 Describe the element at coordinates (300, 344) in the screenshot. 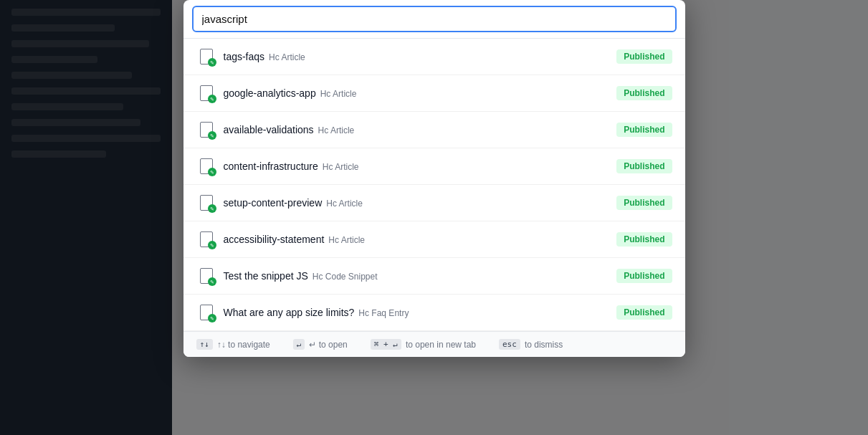

I see `open-key: ↵` at that location.